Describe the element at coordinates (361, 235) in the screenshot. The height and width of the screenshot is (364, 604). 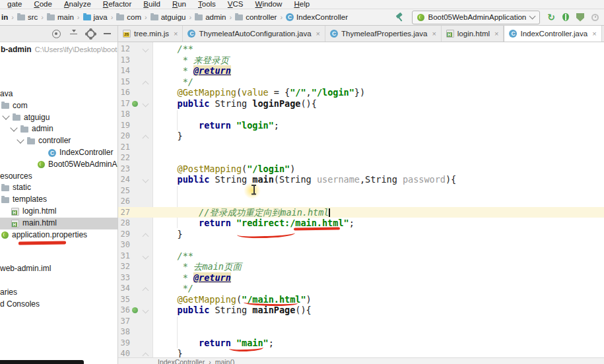
I see `code-line-29: 29 }` at that location.